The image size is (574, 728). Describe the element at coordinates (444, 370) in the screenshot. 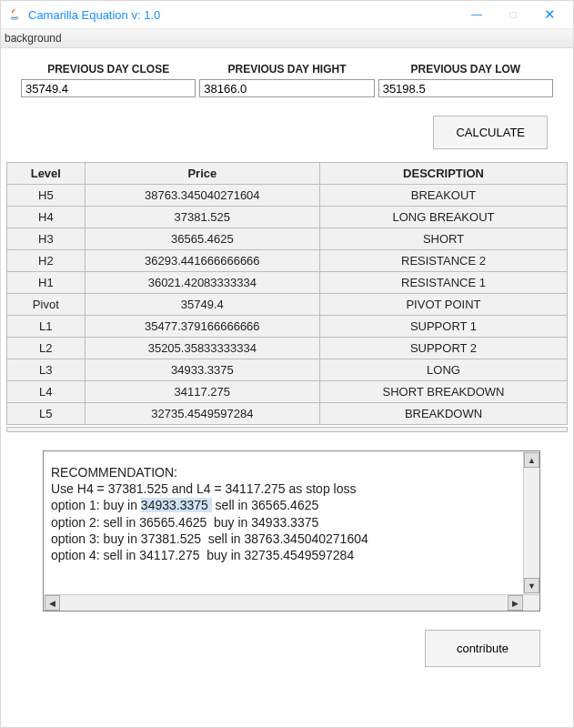

I see `cell-desc: LONG` at that location.